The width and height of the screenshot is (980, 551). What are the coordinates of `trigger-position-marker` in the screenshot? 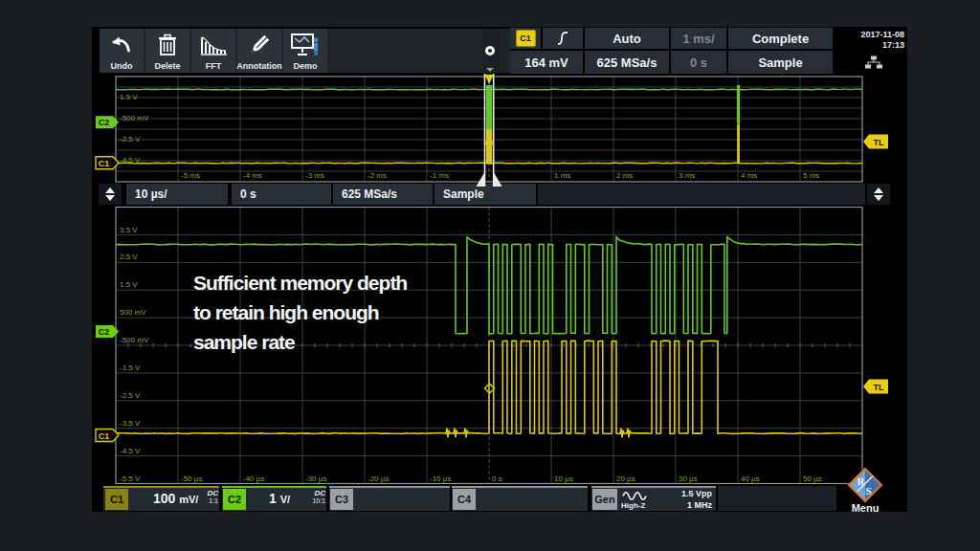 It's located at (490, 79).